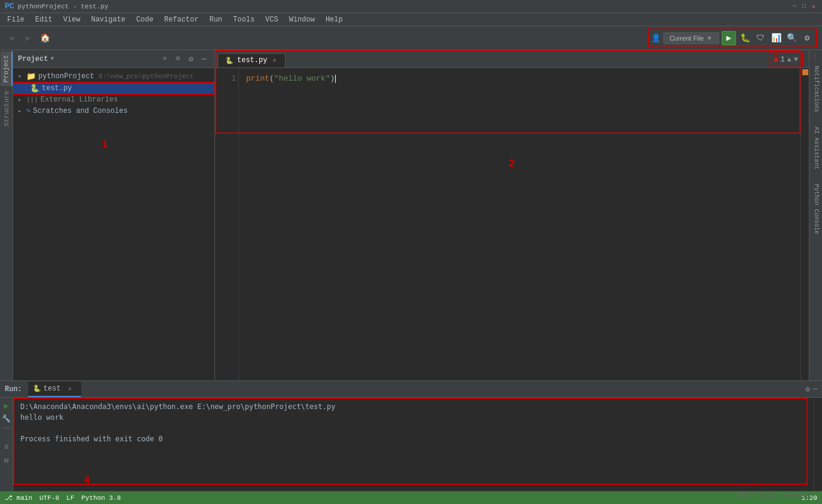  What do you see at coordinates (729, 38) in the screenshot?
I see `run-button: ▶` at bounding box center [729, 38].